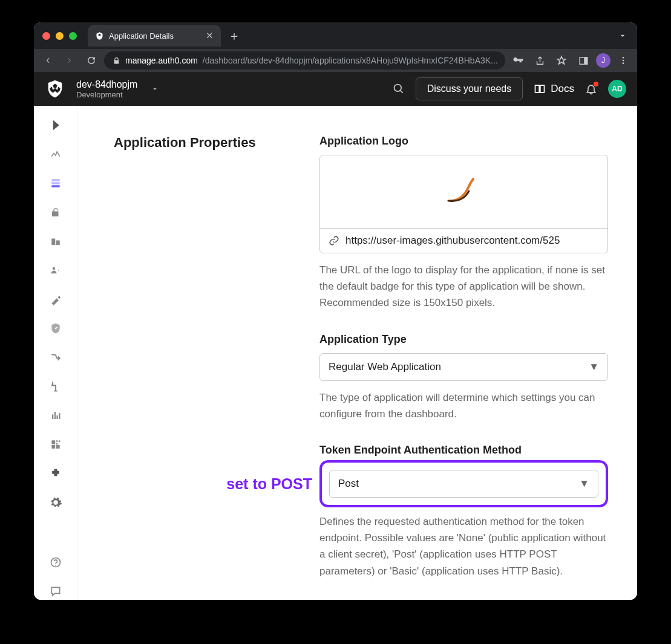 This screenshot has width=671, height=644. I want to click on nav-applications-icon, so click(56, 183).